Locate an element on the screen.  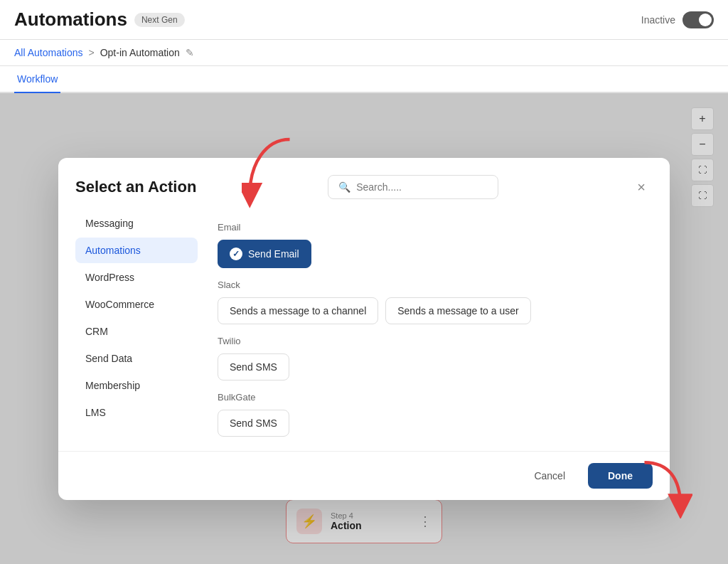
sidebar-item-automations: Automations is located at coordinates (136, 250).